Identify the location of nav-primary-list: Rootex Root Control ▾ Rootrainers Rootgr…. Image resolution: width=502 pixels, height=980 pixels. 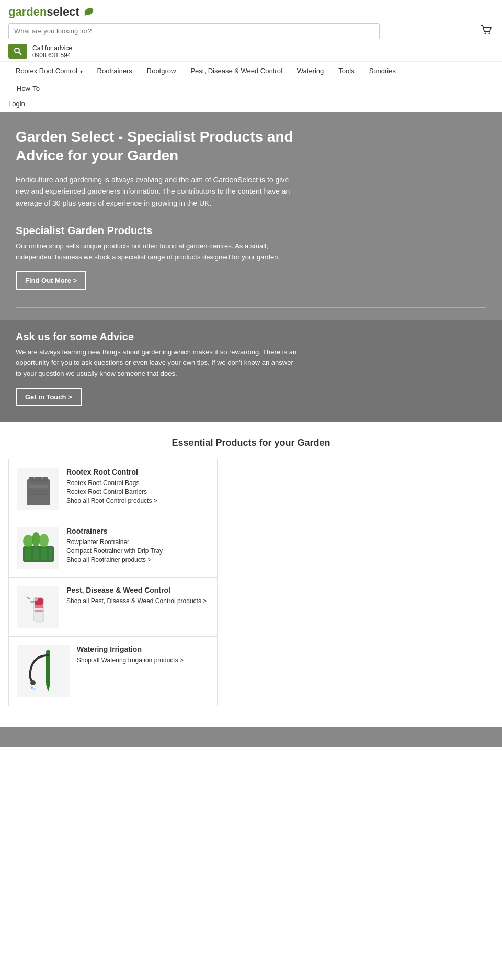
(251, 71).